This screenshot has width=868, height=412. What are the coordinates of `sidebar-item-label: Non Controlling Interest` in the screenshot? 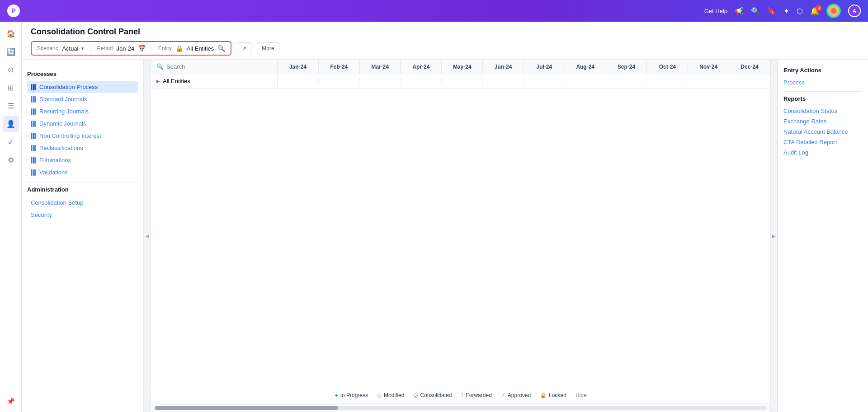 It's located at (71, 136).